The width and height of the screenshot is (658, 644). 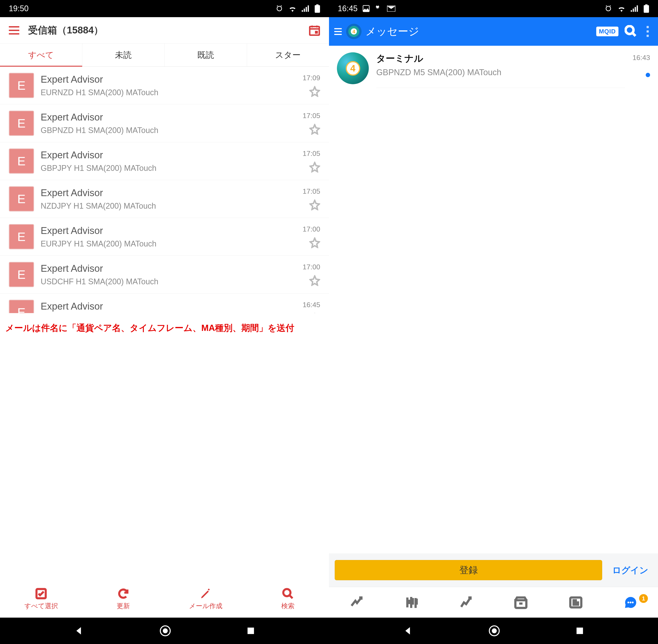 What do you see at coordinates (630, 31) in the screenshot?
I see `search-icon` at bounding box center [630, 31].